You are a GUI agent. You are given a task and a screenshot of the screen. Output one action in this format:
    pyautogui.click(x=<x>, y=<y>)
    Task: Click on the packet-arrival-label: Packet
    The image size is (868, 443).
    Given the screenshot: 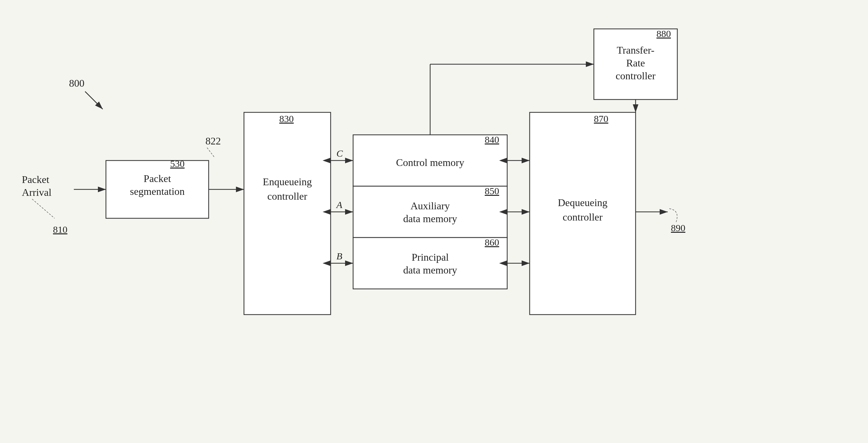 What is the action you would take?
    pyautogui.click(x=36, y=180)
    